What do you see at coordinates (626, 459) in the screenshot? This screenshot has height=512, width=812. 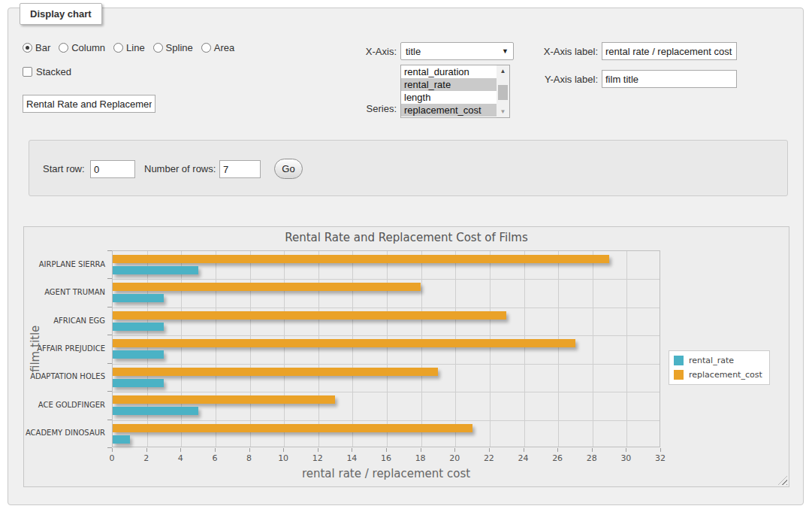 I see `x-axis-tick-label: 30` at bounding box center [626, 459].